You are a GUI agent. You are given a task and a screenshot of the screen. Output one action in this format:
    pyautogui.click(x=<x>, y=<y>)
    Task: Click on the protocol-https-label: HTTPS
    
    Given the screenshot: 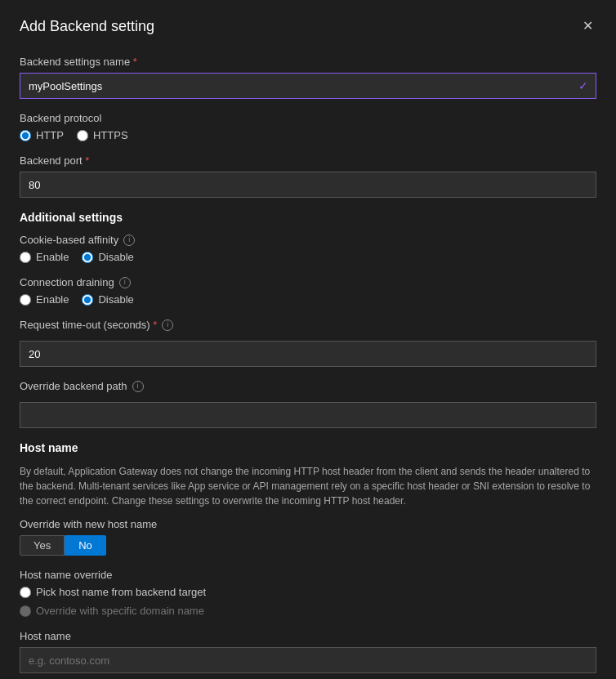 What is the action you would take?
    pyautogui.click(x=111, y=136)
    